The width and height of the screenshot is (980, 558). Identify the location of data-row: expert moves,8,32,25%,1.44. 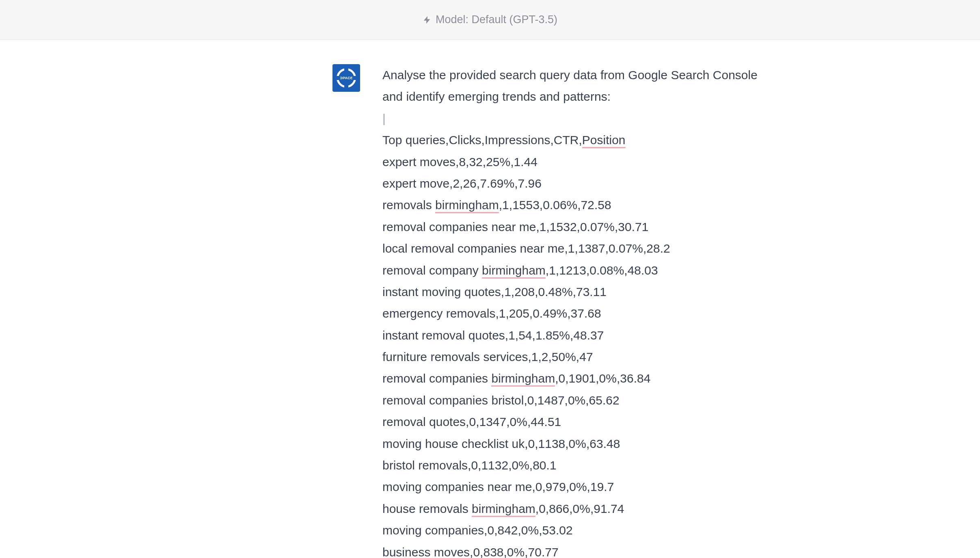
(578, 162).